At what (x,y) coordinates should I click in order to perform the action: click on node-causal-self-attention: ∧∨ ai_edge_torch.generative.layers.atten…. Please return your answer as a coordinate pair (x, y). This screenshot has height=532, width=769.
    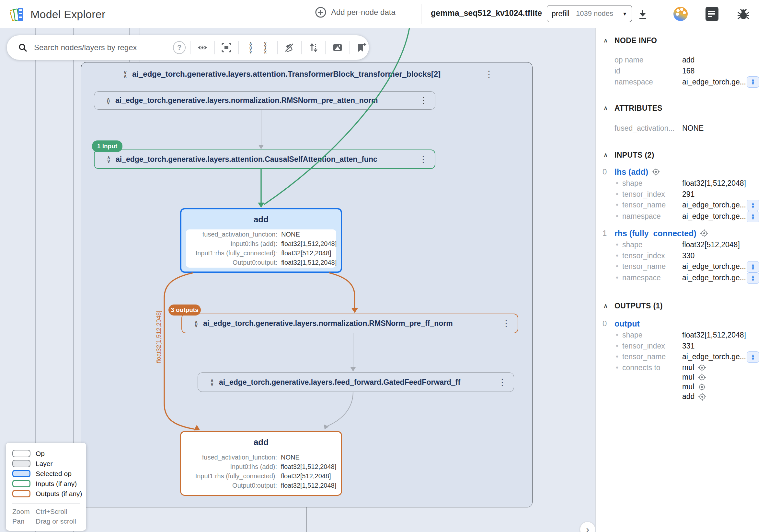
    Looking at the image, I should click on (265, 159).